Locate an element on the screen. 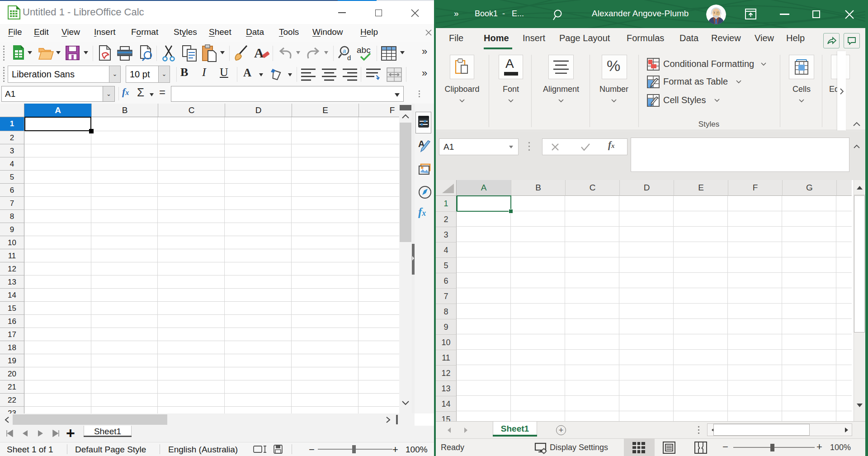 The image size is (868, 456). svg-text: A is located at coordinates (259, 52).